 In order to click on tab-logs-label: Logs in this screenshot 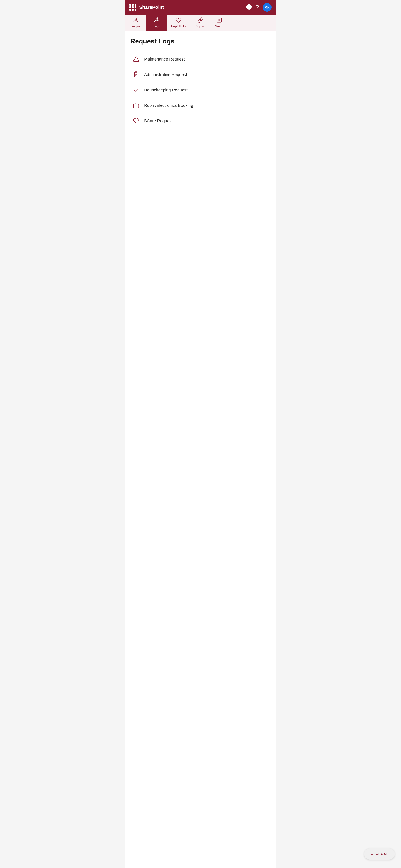, I will do `click(157, 26)`.